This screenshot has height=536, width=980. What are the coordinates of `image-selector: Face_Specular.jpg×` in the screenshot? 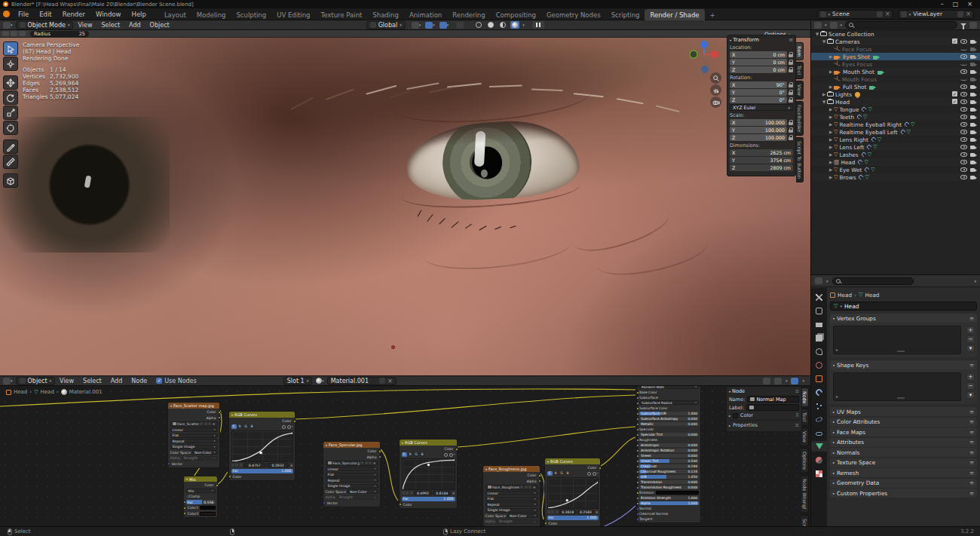 It's located at (352, 463).